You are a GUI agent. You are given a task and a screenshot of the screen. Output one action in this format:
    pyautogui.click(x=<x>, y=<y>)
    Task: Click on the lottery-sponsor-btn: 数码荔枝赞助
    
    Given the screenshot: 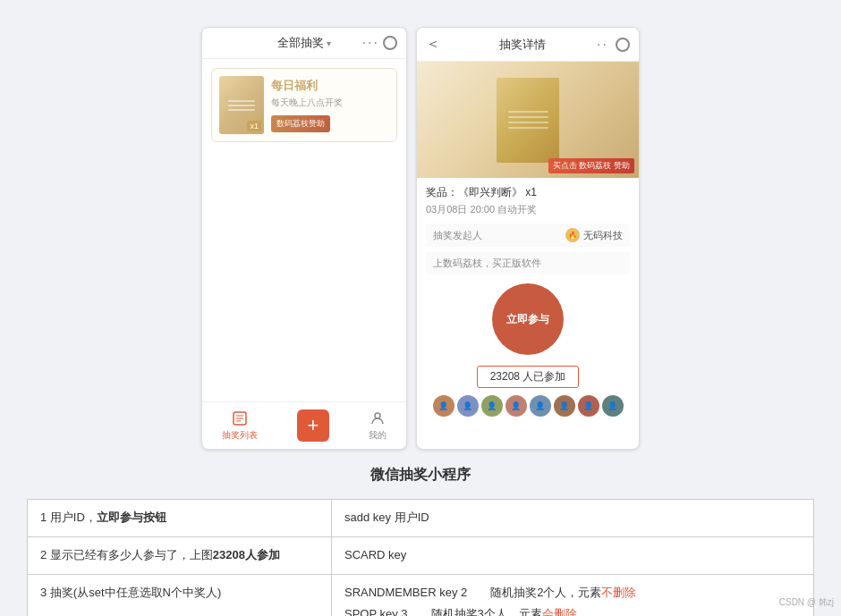 What is the action you would take?
    pyautogui.click(x=301, y=123)
    